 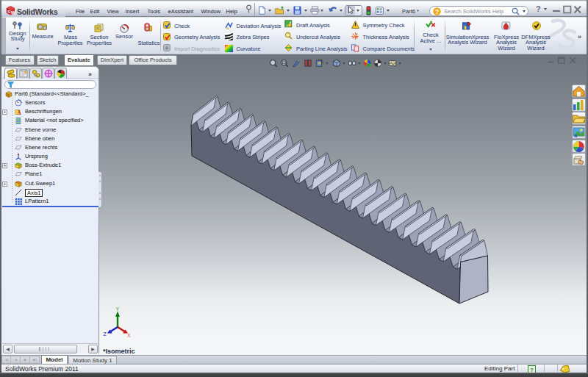 What do you see at coordinates (9, 12) in the screenshot?
I see `svg-text: S` at bounding box center [9, 12].